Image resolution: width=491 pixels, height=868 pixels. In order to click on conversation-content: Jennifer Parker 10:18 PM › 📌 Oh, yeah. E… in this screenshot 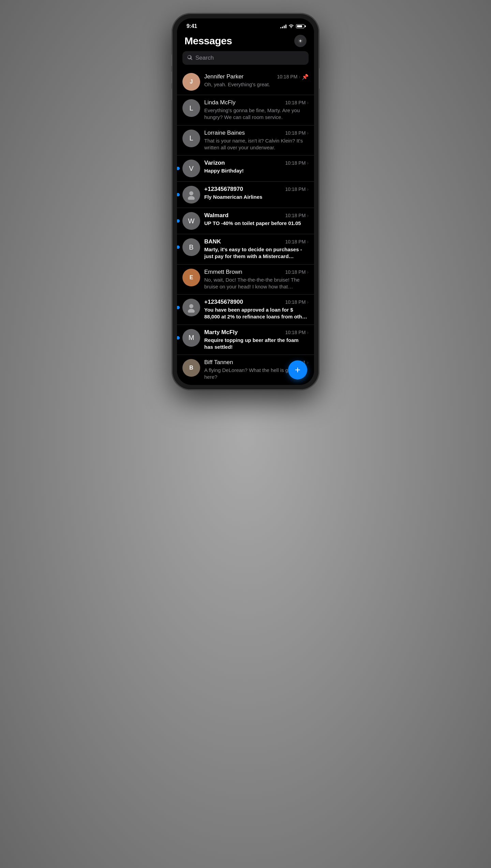, I will do `click(256, 80)`.